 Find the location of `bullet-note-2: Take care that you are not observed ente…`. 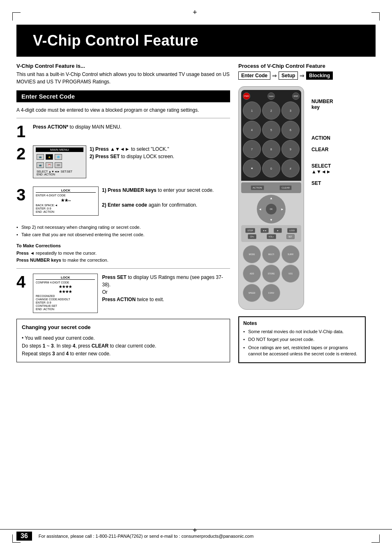

bullet-note-2: Take care that you are not observed ente… is located at coordinates (123, 235).